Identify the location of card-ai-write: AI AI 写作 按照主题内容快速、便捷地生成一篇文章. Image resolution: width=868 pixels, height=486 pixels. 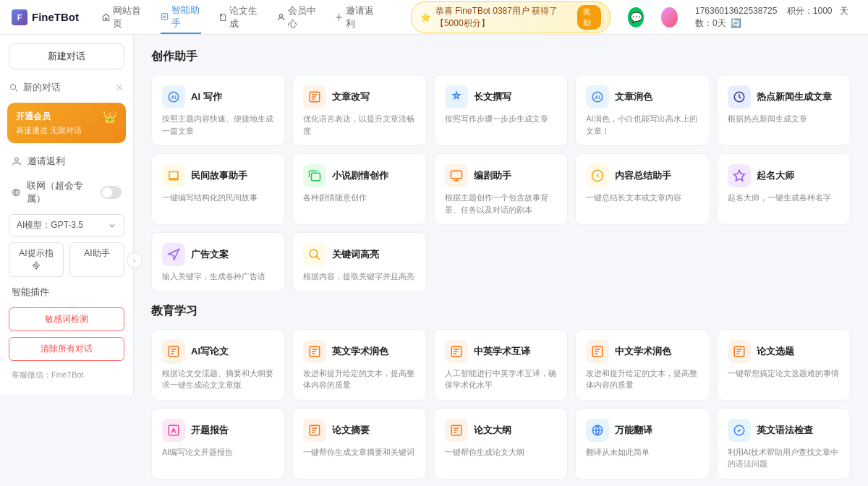
(218, 110).